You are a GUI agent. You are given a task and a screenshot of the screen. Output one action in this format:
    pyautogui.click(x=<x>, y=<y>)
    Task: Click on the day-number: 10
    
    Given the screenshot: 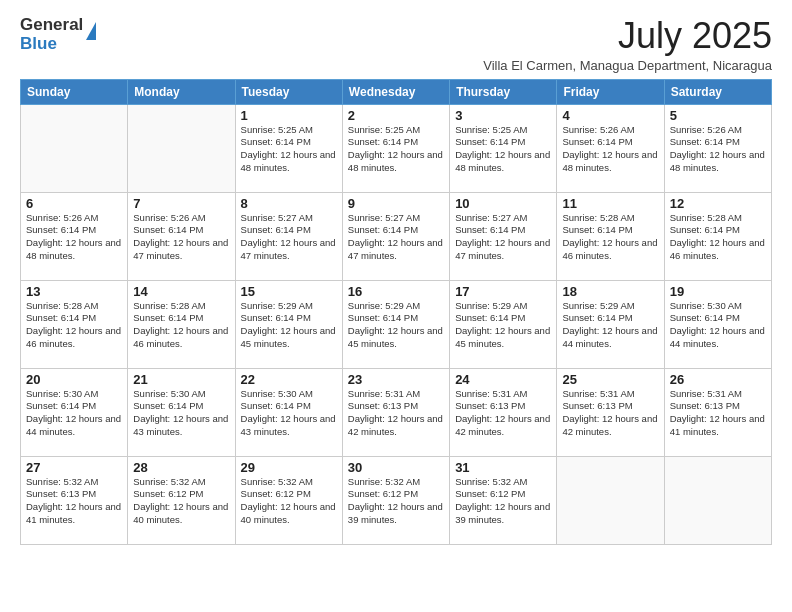 What is the action you would take?
    pyautogui.click(x=503, y=204)
    